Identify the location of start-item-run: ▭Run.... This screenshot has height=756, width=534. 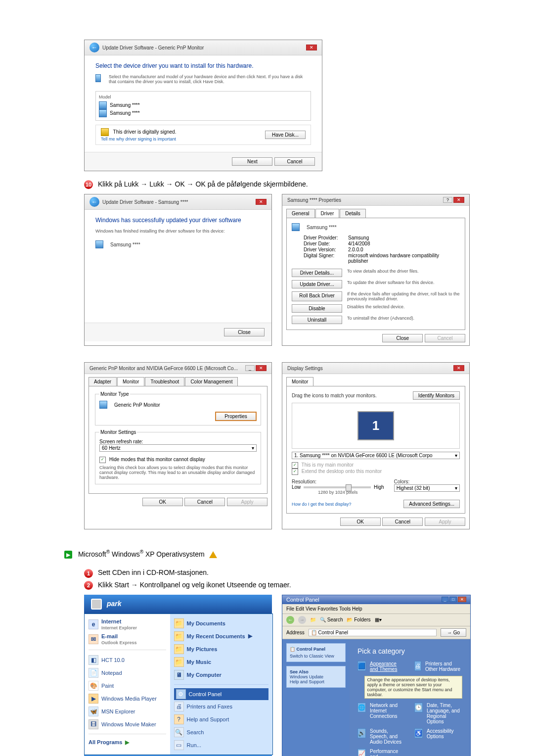
(222, 745).